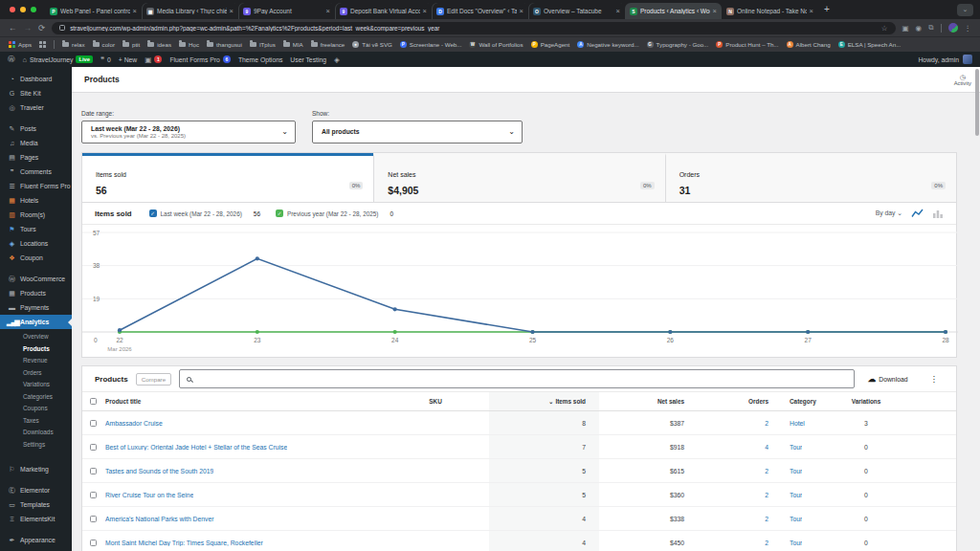 This screenshot has height=551, width=980. Describe the element at coordinates (189, 11) in the screenshot. I see `browser-tab: ▦Media Library ‹ Thực chiến s...×` at that location.